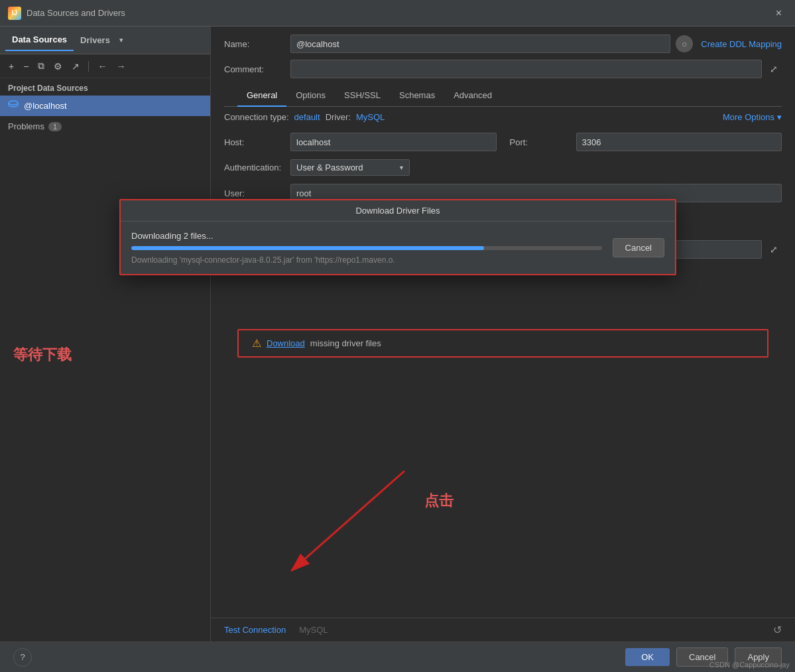 This screenshot has width=795, height=672. Describe the element at coordinates (41, 66) in the screenshot. I see `copy-button: ⧉` at that location.